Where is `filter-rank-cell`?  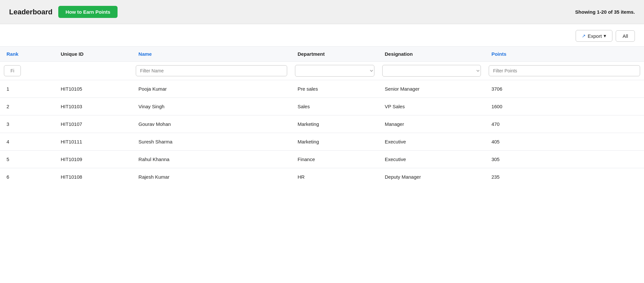 filter-rank-cell is located at coordinates (27, 71).